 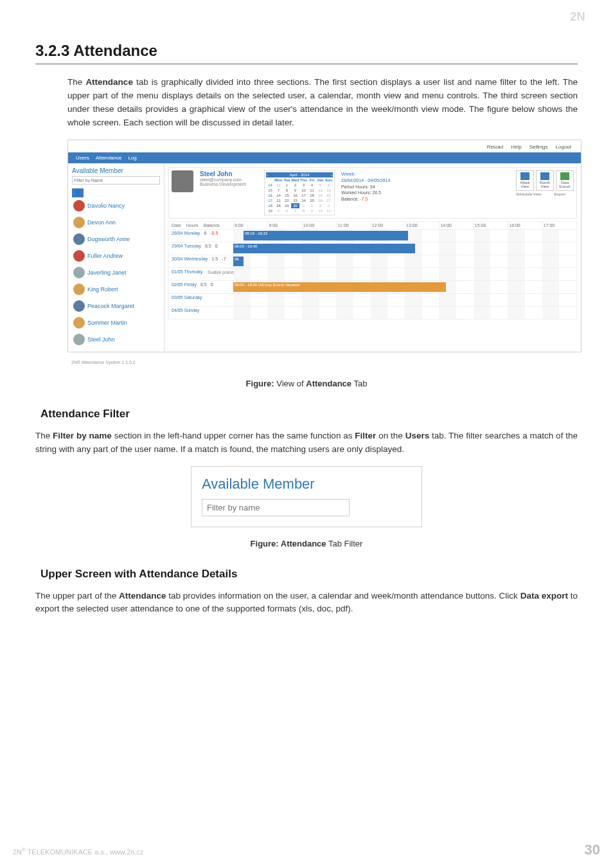 I want to click on attendance-bar: 08:19 - 16:15, so click(x=326, y=235).